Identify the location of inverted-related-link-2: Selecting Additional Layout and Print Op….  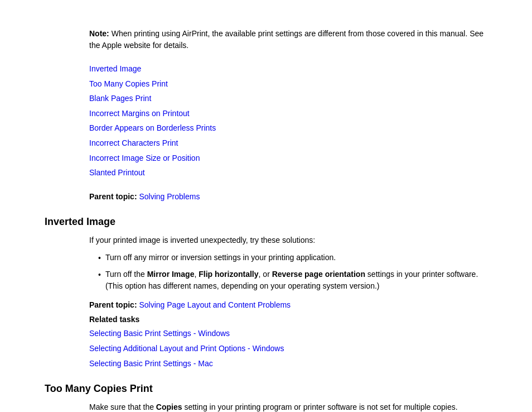
(288, 348).